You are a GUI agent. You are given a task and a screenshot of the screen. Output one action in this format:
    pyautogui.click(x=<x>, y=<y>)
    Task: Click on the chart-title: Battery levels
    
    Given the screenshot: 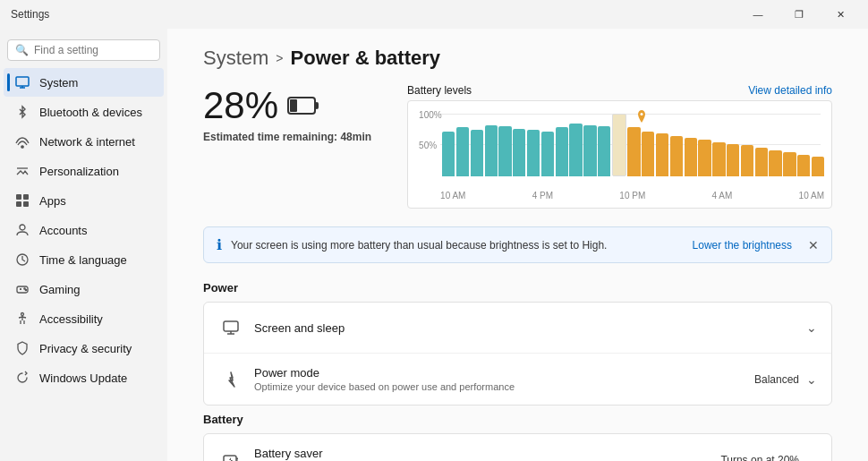 What is the action you would take?
    pyautogui.click(x=439, y=90)
    